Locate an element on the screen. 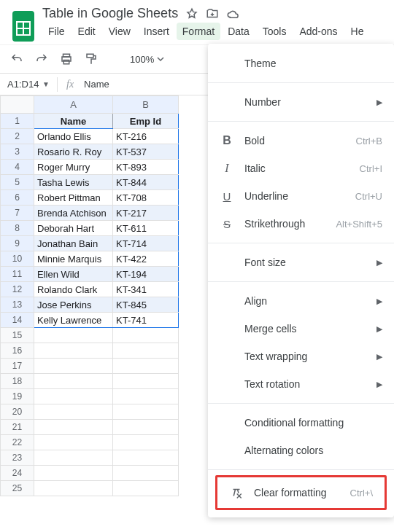  row-header: 18 is located at coordinates (18, 382).